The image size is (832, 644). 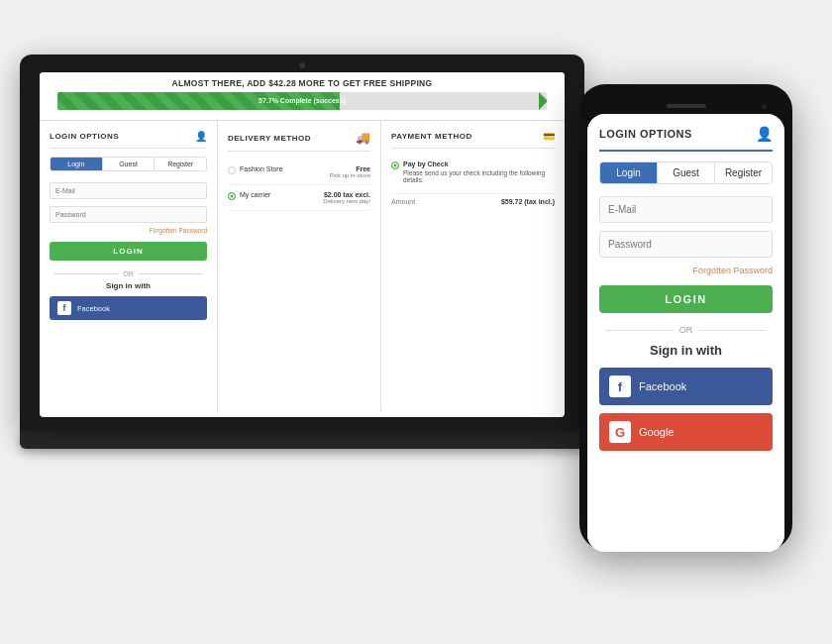 What do you see at coordinates (432, 137) in the screenshot?
I see `laptop-payment-title: PAYMENT METHOD` at bounding box center [432, 137].